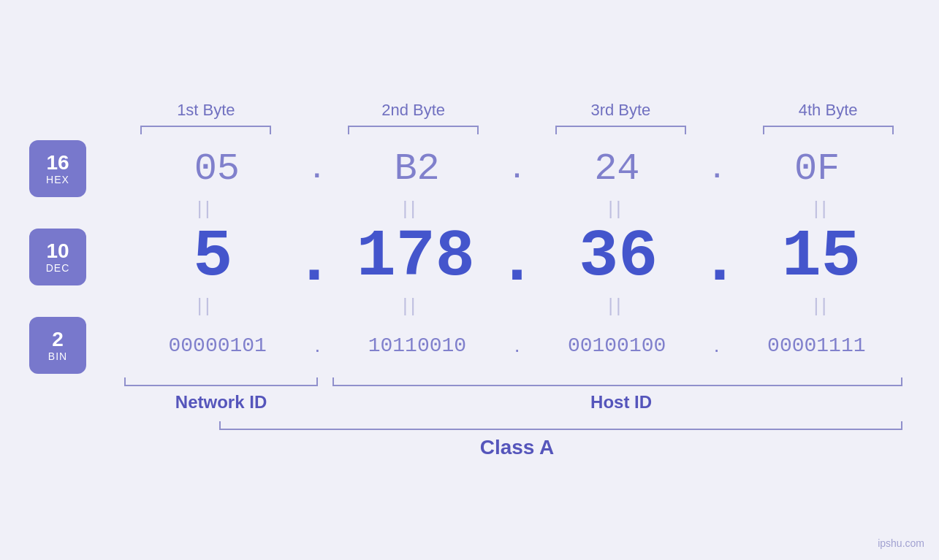 This screenshot has width=939, height=560. Describe the element at coordinates (58, 356) in the screenshot. I see `bin-badge-label: BIN` at that location.